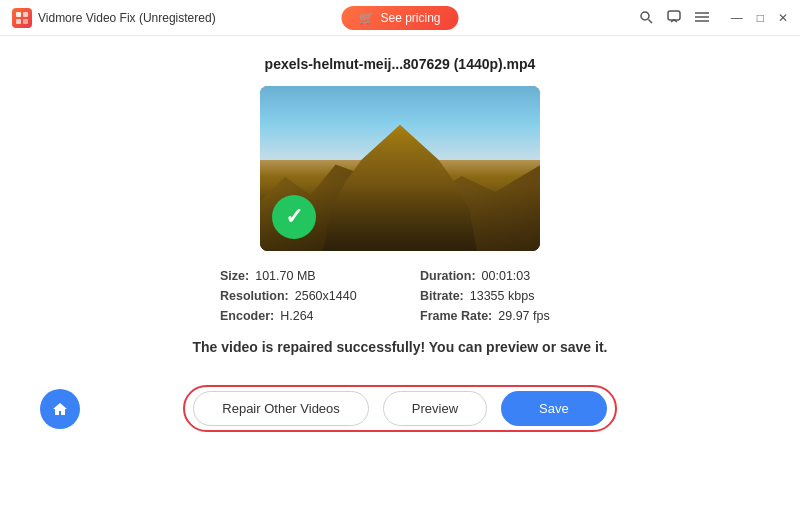  What do you see at coordinates (760, 18) in the screenshot?
I see `maximize-button: □` at bounding box center [760, 18].